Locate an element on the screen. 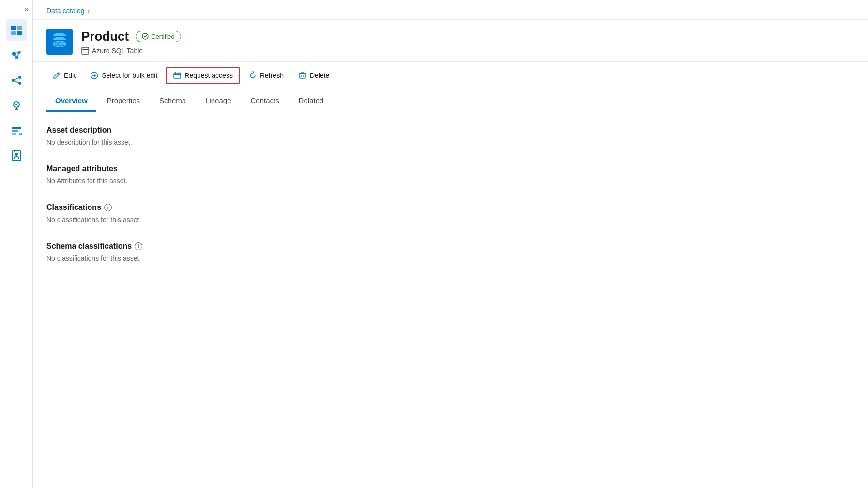  header-subtitle: Azure SQL Table is located at coordinates (131, 51).